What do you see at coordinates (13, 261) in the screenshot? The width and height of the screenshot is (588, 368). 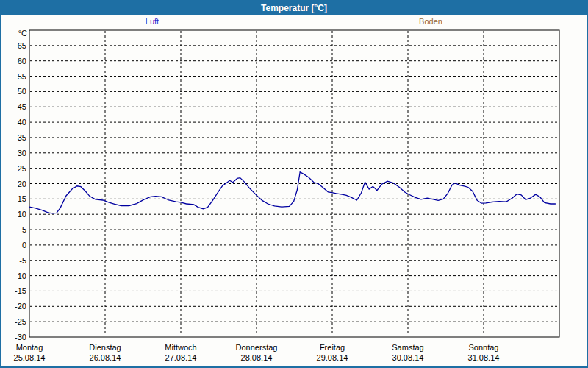 I see `y-axis-tick-label--5: -5` at bounding box center [13, 261].